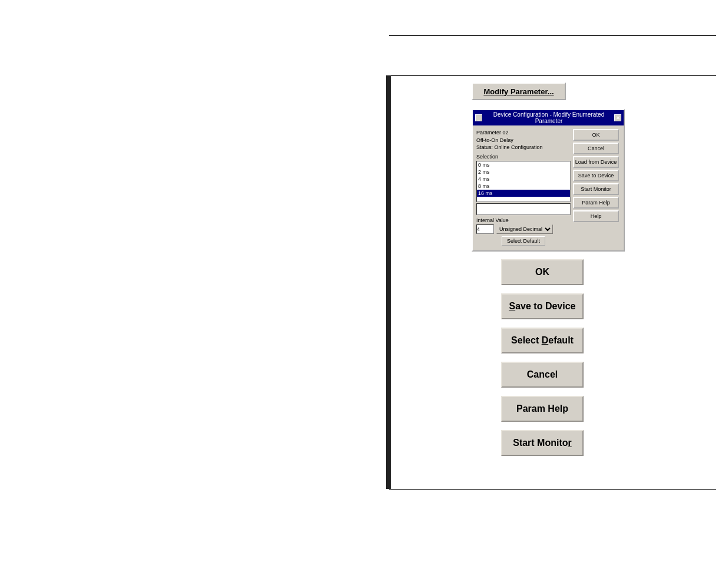  Describe the element at coordinates (479, 118) in the screenshot. I see `dialog-minimize-button: _` at that location.